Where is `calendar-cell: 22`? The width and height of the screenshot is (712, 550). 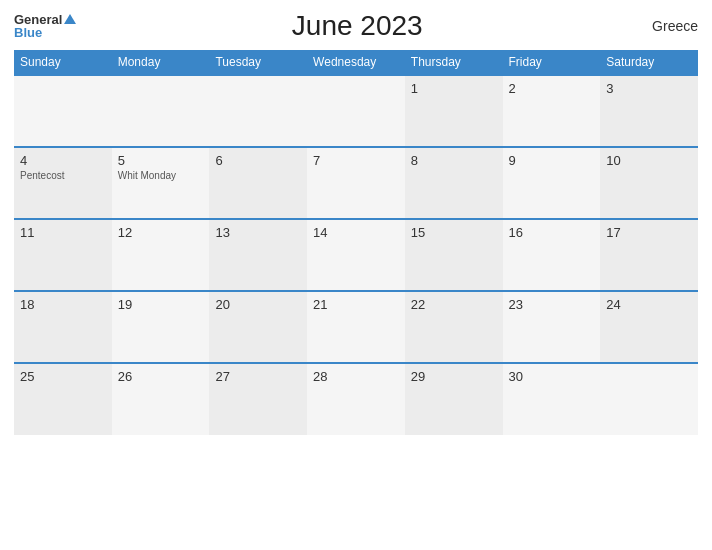 calendar-cell: 22 is located at coordinates (454, 327).